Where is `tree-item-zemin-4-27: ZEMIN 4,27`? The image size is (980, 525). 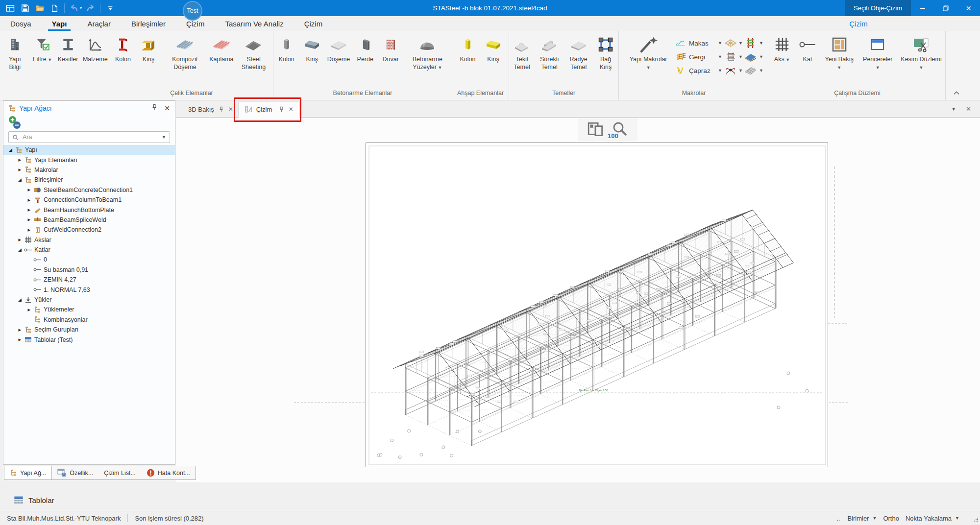
tree-item-zemin-4-27: ZEMIN 4,27 is located at coordinates (89, 280).